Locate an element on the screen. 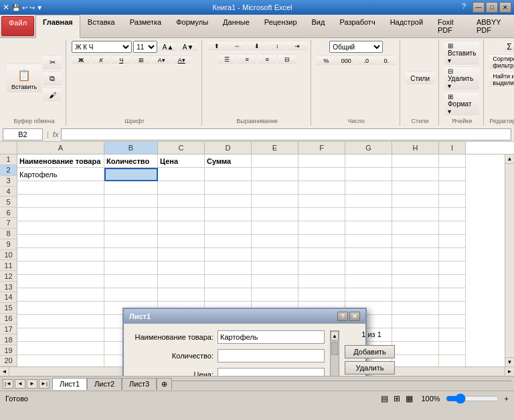 The height and width of the screenshot is (420, 514). cell-d7 is located at coordinates (228, 241).